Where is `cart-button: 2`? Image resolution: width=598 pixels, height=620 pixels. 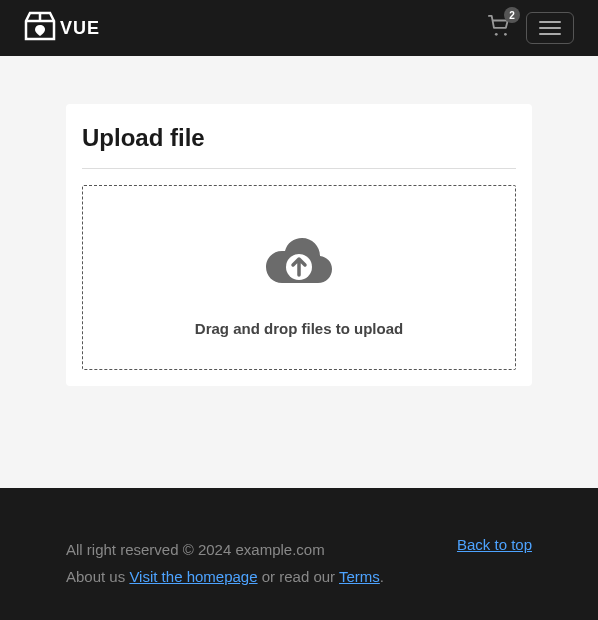 cart-button: 2 is located at coordinates (499, 28).